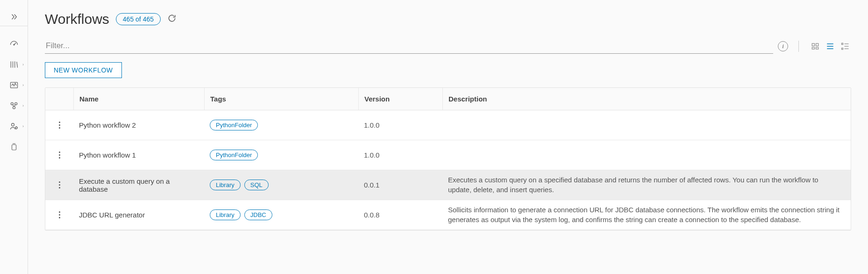  Describe the element at coordinates (14, 126) in the screenshot. I see `sidebar-item-admin: ›` at that location.